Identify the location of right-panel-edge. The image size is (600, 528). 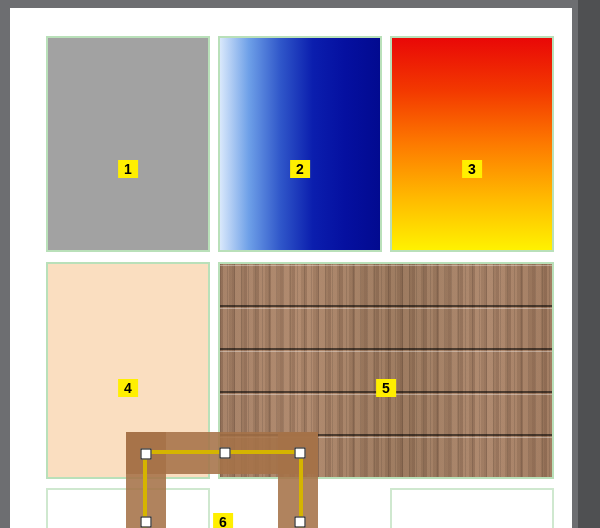
(589, 264).